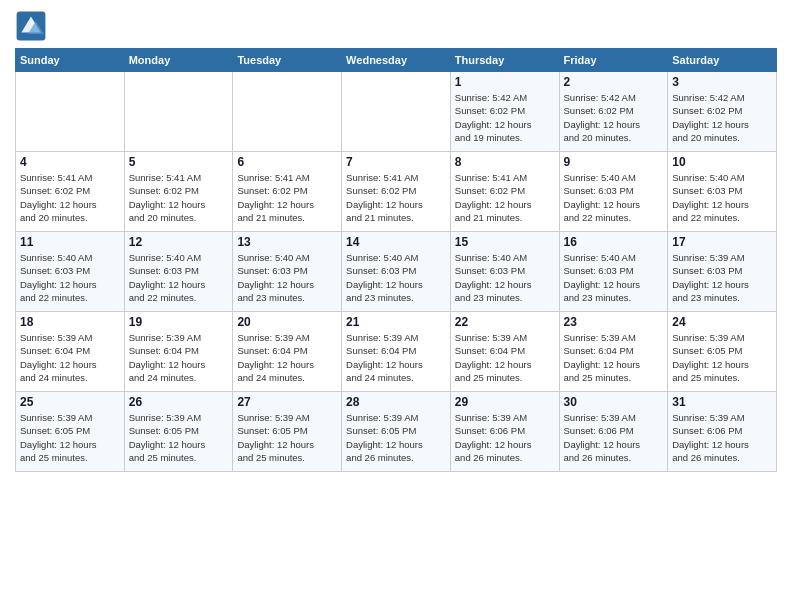  I want to click on logo, so click(33, 26).